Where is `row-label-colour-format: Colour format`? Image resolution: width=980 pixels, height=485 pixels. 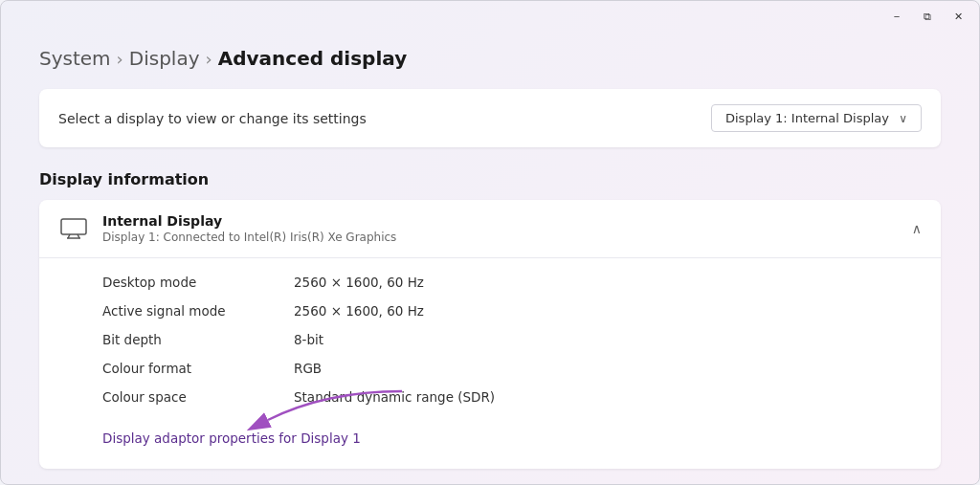
row-label-colour-format: Colour format is located at coordinates (179, 368).